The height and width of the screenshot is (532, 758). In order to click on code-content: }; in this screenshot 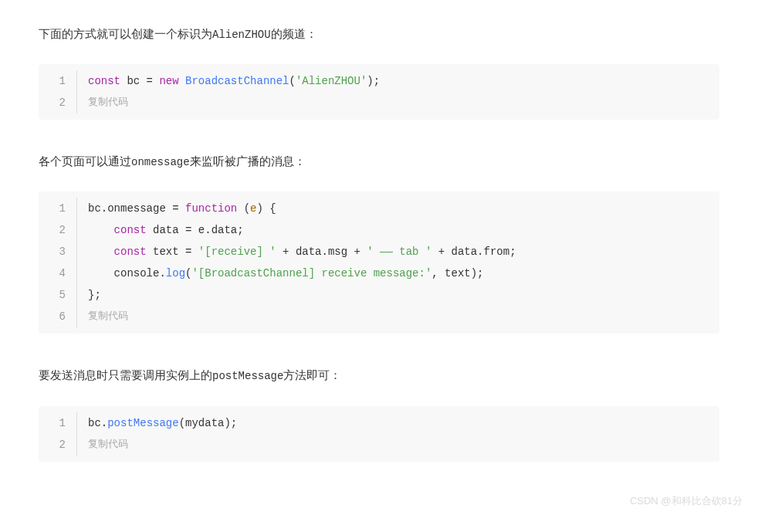, I will do `click(90, 295)`.